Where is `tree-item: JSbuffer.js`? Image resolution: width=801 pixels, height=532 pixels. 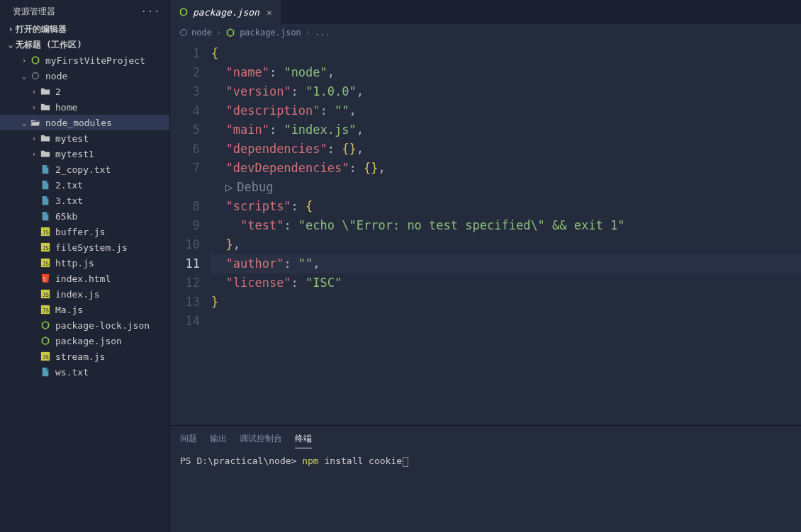
tree-item: JSbuffer.js is located at coordinates (85, 232).